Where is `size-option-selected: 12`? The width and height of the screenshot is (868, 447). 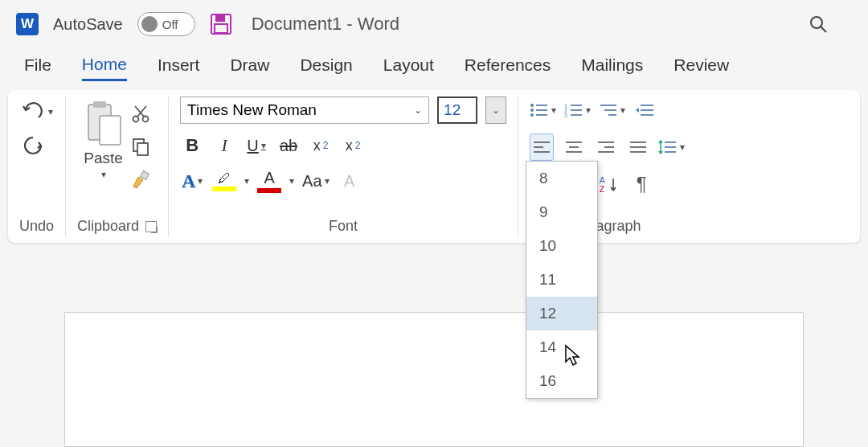 size-option-selected: 12 is located at coordinates (562, 314).